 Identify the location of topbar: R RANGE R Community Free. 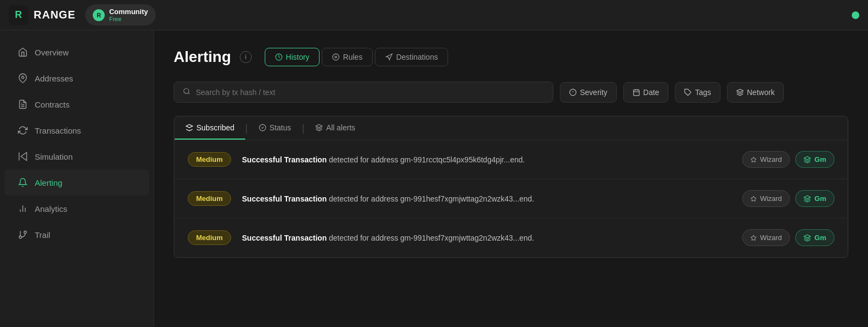
(434, 15).